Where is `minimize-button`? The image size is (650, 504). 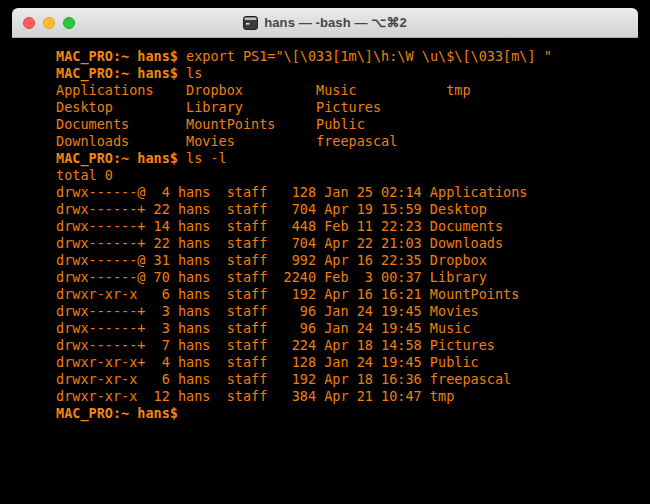
minimize-button is located at coordinates (49, 23).